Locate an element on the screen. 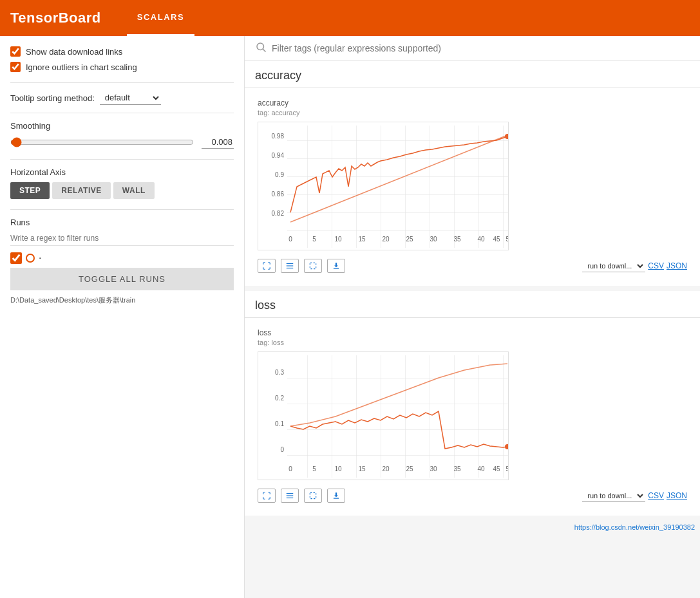 This screenshot has width=700, height=598. accuracy-chart-label: accuracy is located at coordinates (473, 103).